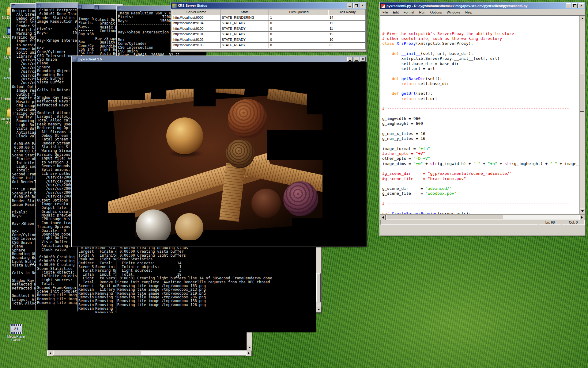 The image size is (588, 368). I want to click on xrs-cell: 14, so click(347, 18).